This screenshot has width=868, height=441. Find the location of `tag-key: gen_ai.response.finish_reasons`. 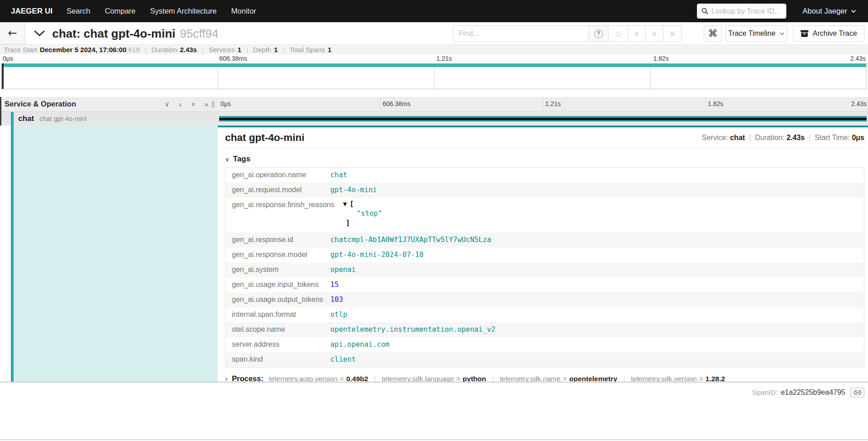

tag-key: gen_ai.response.finish_reasons is located at coordinates (277, 205).